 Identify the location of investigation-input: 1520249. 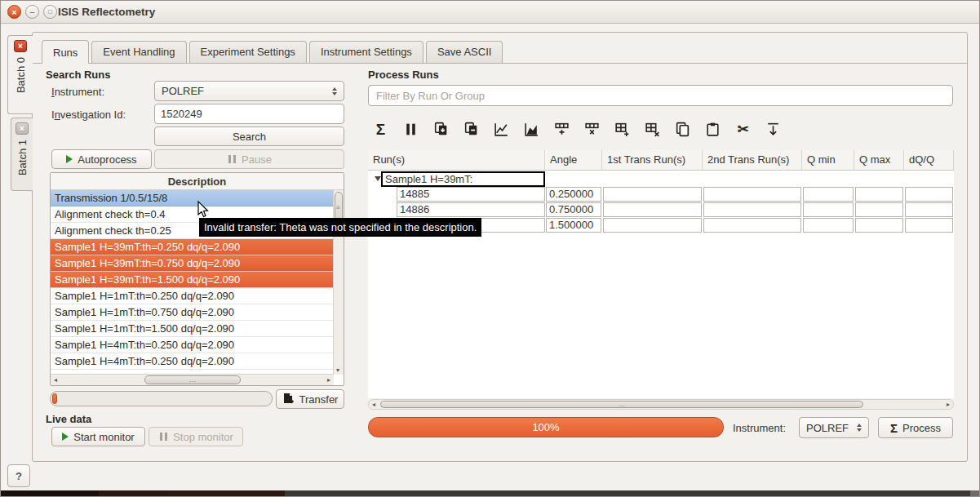
(250, 114).